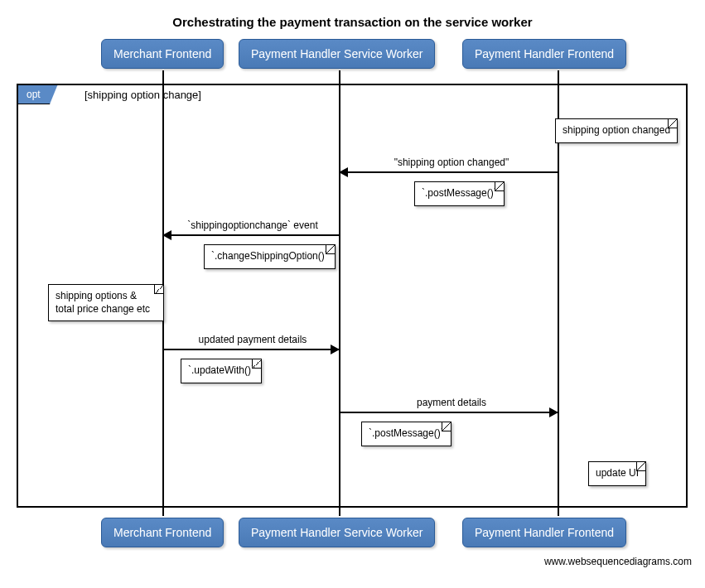 This screenshot has height=588, width=705. What do you see at coordinates (617, 474) in the screenshot?
I see `note-update-ui: update UI` at bounding box center [617, 474].